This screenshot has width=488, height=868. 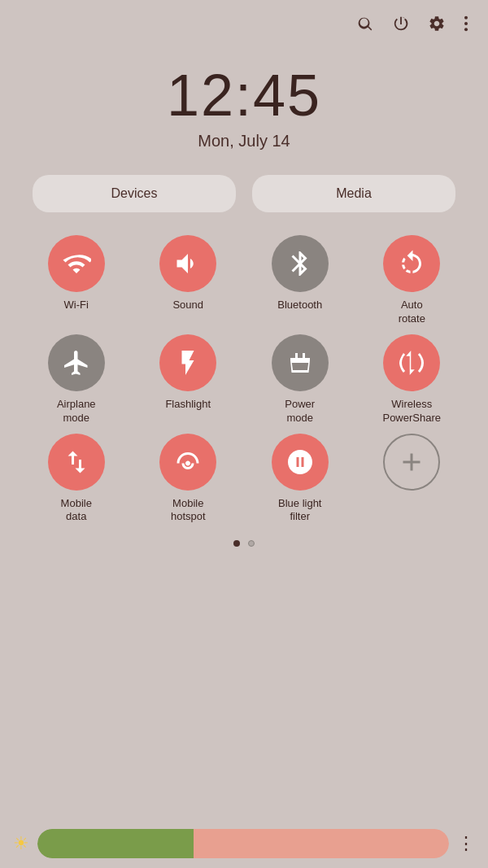 I want to click on hotspot-icon, so click(x=188, y=462).